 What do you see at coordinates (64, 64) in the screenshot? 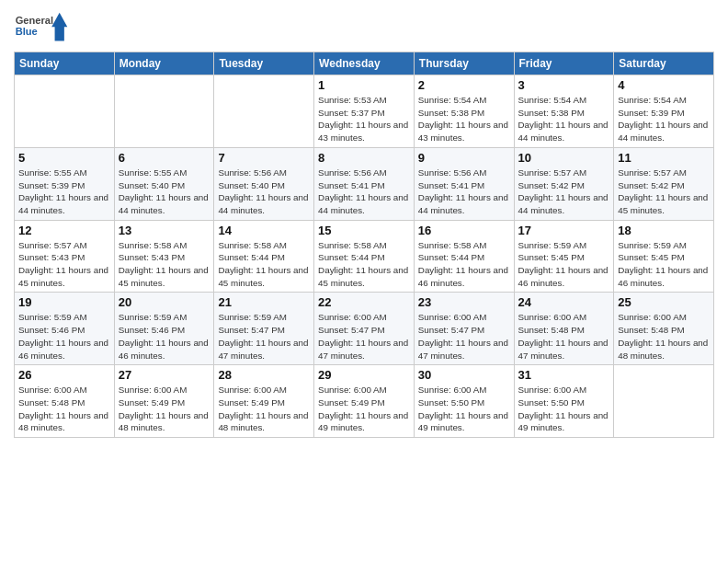
I see `weekday-header-sunday: Sunday` at bounding box center [64, 64].